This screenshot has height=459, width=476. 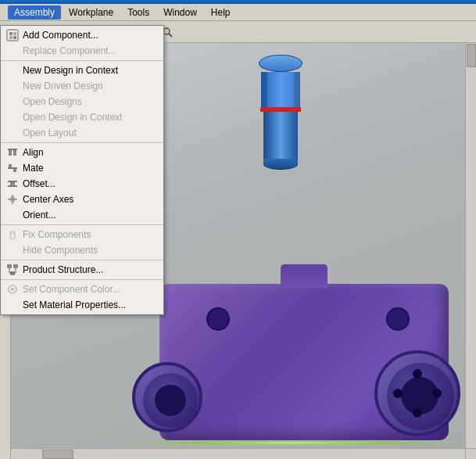 What do you see at coordinates (471, 246) in the screenshot?
I see `scrollbar-right` at bounding box center [471, 246].